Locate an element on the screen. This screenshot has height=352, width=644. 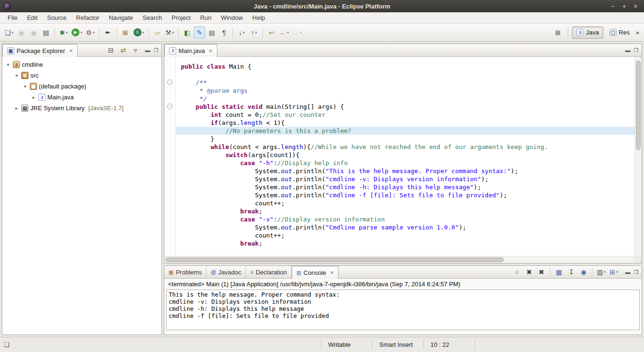
build-tools-button: ⚒▾ is located at coordinates (170, 32).